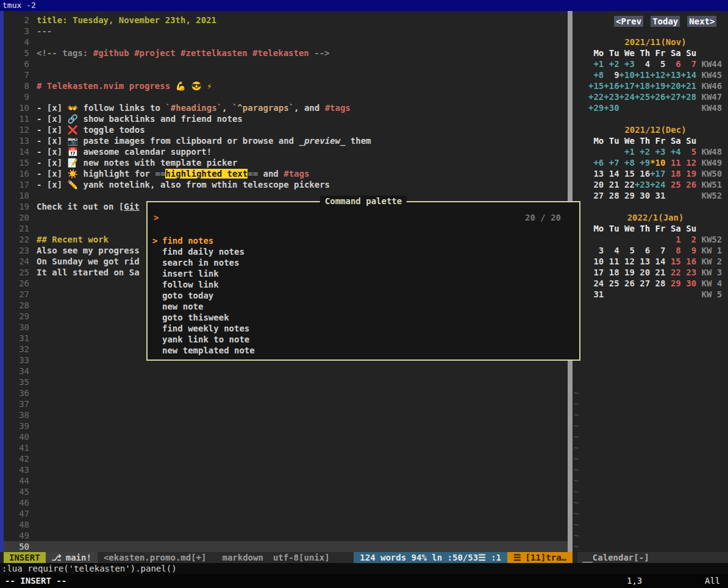 This screenshot has height=588, width=728. I want to click on editor-line: 10- [x] 👐 follow links to `#headings`, `…, so click(285, 108).